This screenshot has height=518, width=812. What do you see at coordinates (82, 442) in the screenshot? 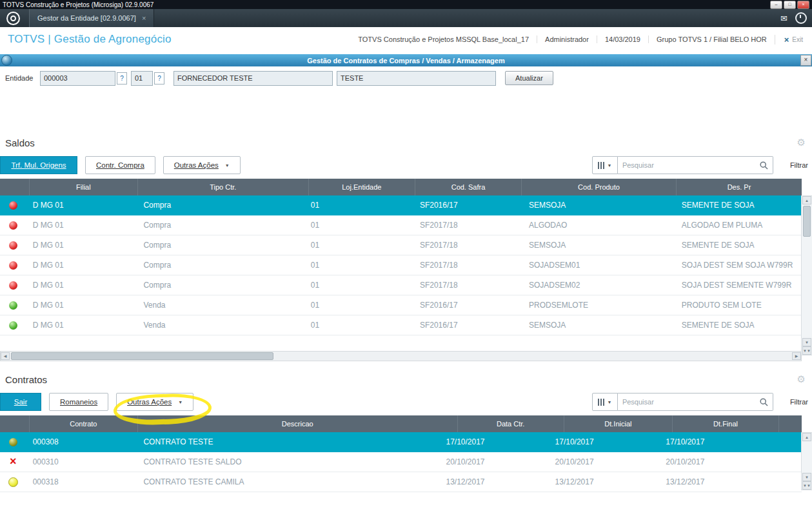
I see `cell-contrato: 000308` at bounding box center [82, 442].